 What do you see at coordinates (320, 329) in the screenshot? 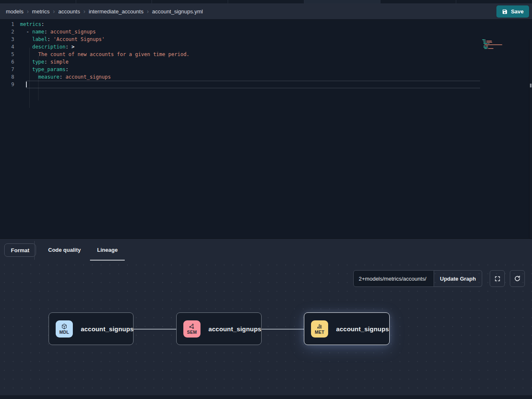
I see `metric-badge: MET` at bounding box center [320, 329].